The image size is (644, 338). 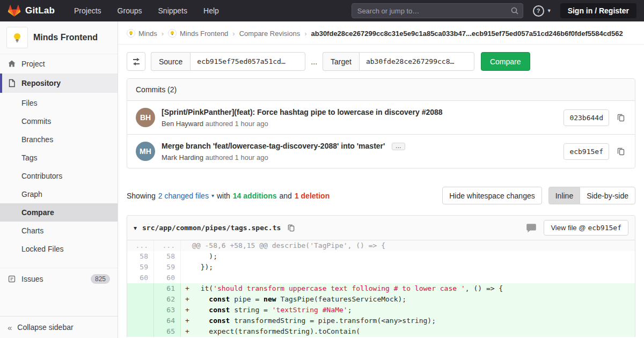 I want to click on toggle-comments-button, so click(x=531, y=228).